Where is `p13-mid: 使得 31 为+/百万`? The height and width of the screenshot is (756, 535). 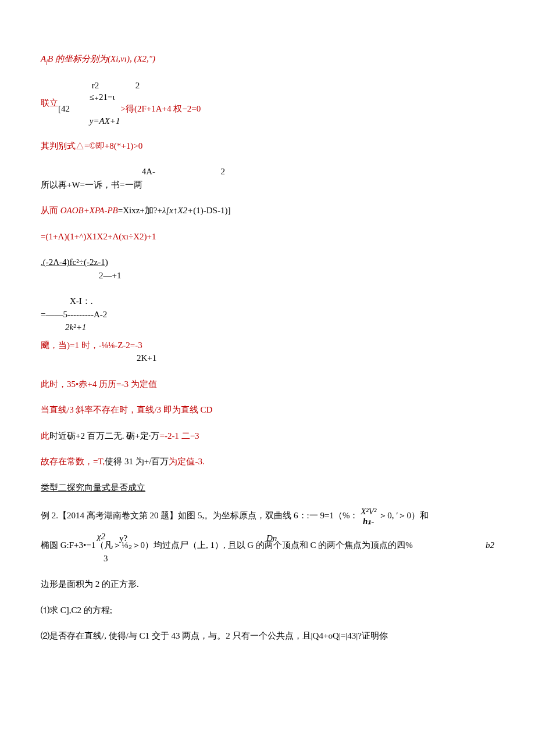
p13-mid: 使得 31 为+/百万 is located at coordinates (137, 461).